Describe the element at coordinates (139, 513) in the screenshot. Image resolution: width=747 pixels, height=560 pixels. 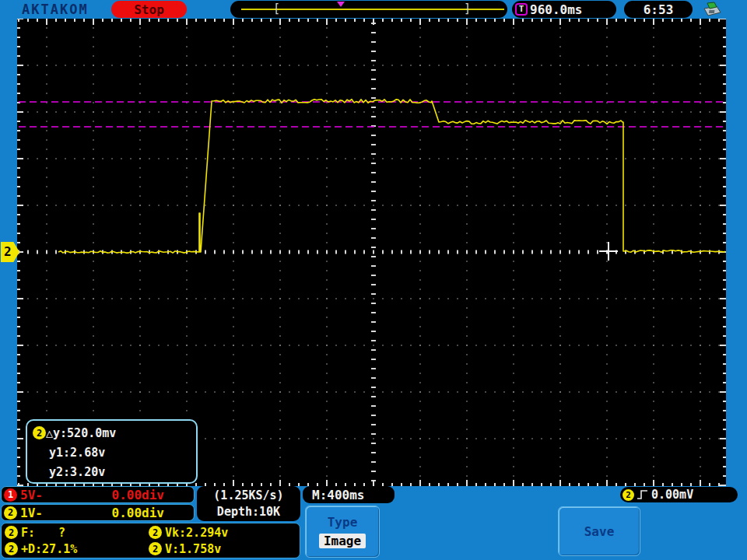
I see `channel2-position: 0.00div` at that location.